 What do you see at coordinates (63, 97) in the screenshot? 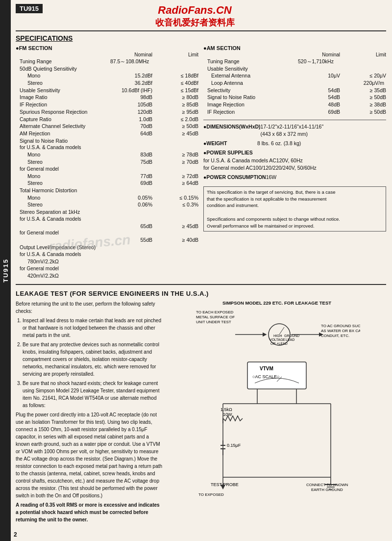
I see `fm-image-label: Image Ratio` at bounding box center [63, 97].